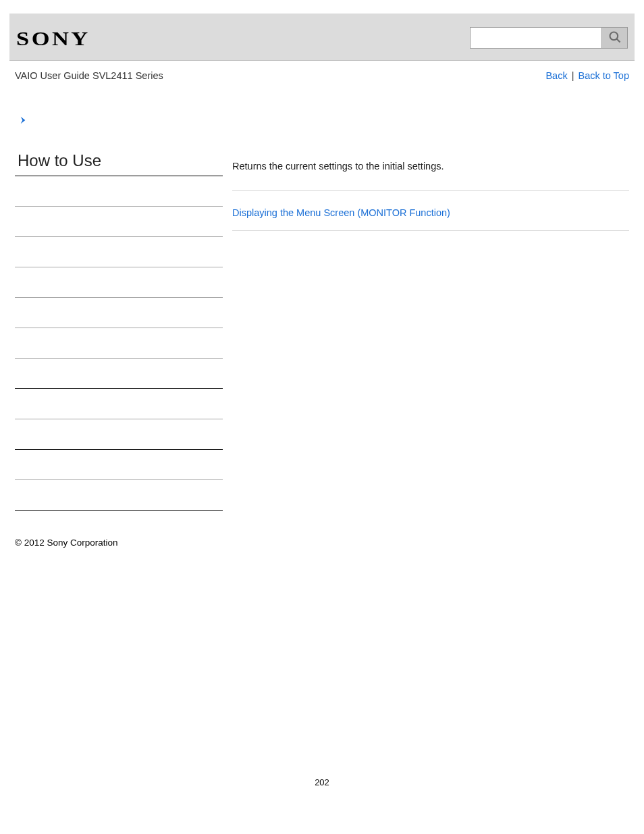  Describe the element at coordinates (322, 793) in the screenshot. I see `page-number: 202` at that location.